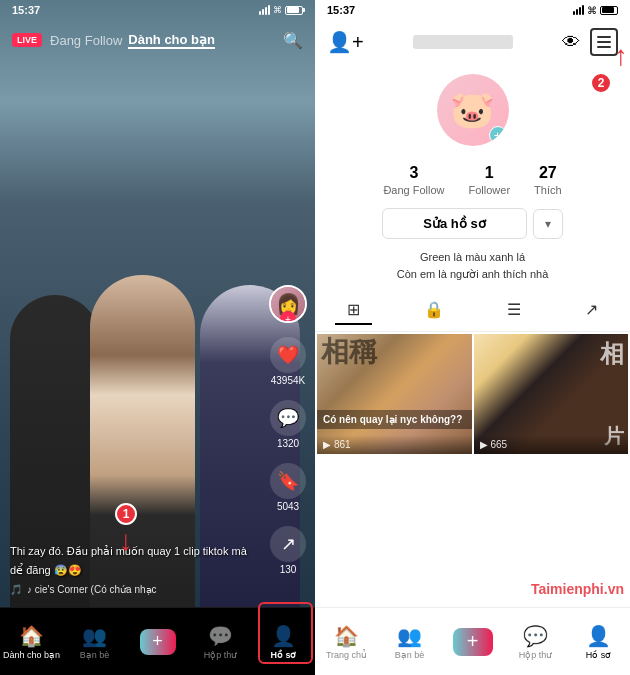 The width and height of the screenshot is (630, 675). I want to click on avatar-emoji: 🐷, so click(472, 110).